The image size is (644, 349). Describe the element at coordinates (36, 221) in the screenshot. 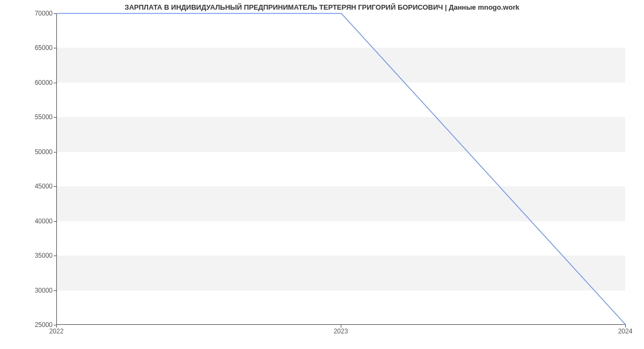

I see `y-tick-label: 40000` at that location.